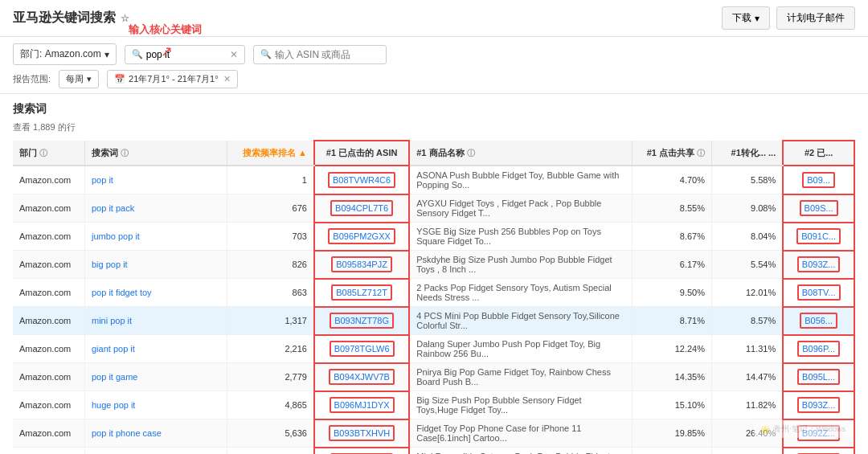 This screenshot has width=868, height=454. What do you see at coordinates (818, 292) in the screenshot?
I see `cell-asin2: B08TV...` at bounding box center [818, 292].